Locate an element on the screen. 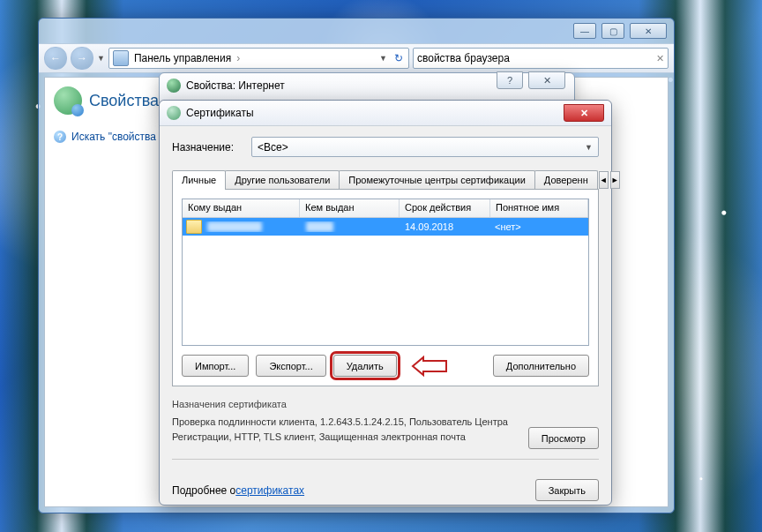 This screenshot has height=532, width=762. search-input: свойства браузера ✕ is located at coordinates (541, 58).